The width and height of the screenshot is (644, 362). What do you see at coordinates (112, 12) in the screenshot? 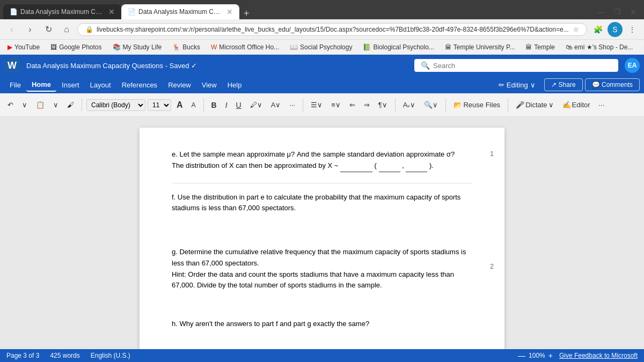
I see `tab-1-close: ✕` at bounding box center [112, 12].